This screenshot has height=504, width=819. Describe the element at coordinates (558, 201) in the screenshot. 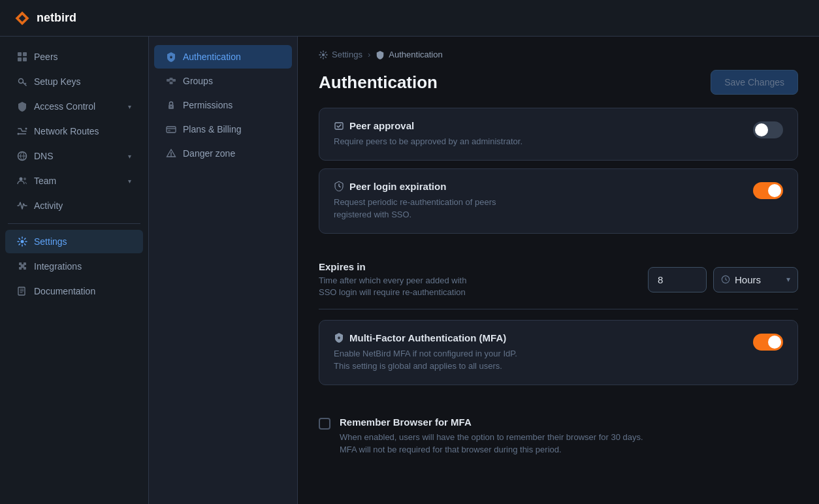

I see `peer-login-expiration-card: Peer login expiration Request periodic r…` at that location.